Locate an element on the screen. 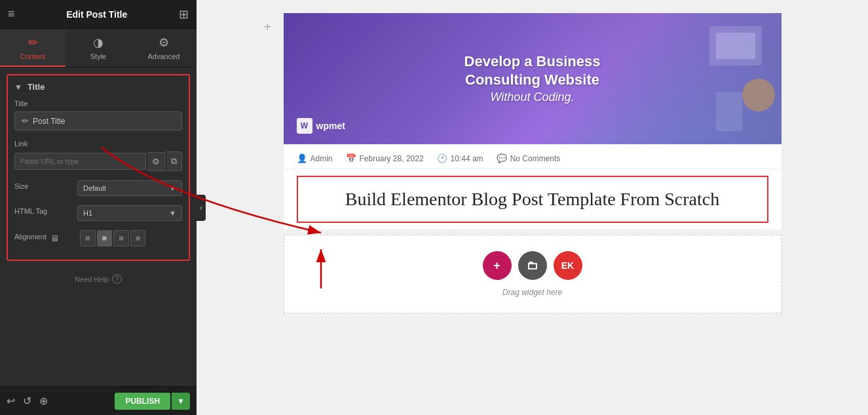 The image size is (868, 415). html-tag-label: HTML Tag is located at coordinates (31, 211).